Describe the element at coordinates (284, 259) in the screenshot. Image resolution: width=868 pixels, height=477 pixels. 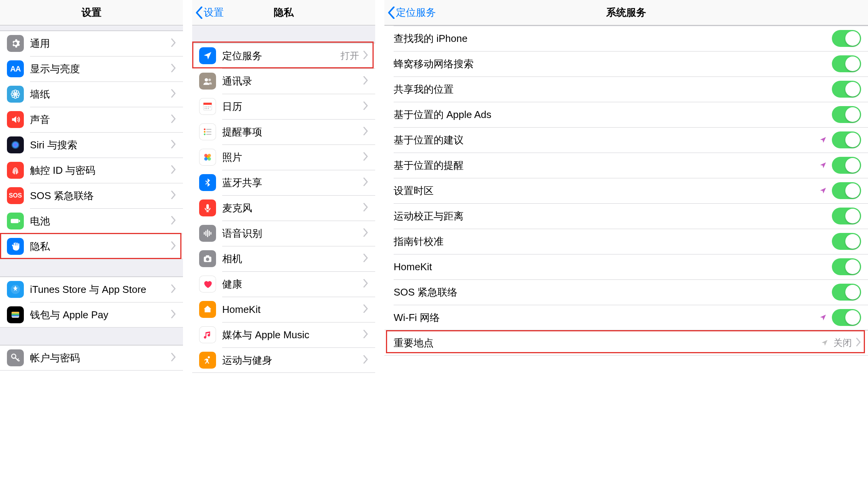
I see `list-row: 相机` at that location.